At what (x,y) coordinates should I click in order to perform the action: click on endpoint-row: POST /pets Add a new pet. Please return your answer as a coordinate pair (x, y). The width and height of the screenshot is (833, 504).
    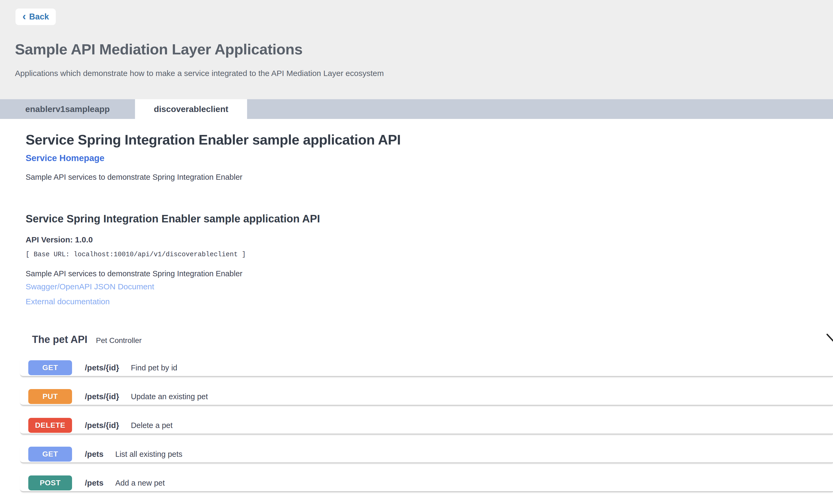
    Looking at the image, I should click on (427, 487).